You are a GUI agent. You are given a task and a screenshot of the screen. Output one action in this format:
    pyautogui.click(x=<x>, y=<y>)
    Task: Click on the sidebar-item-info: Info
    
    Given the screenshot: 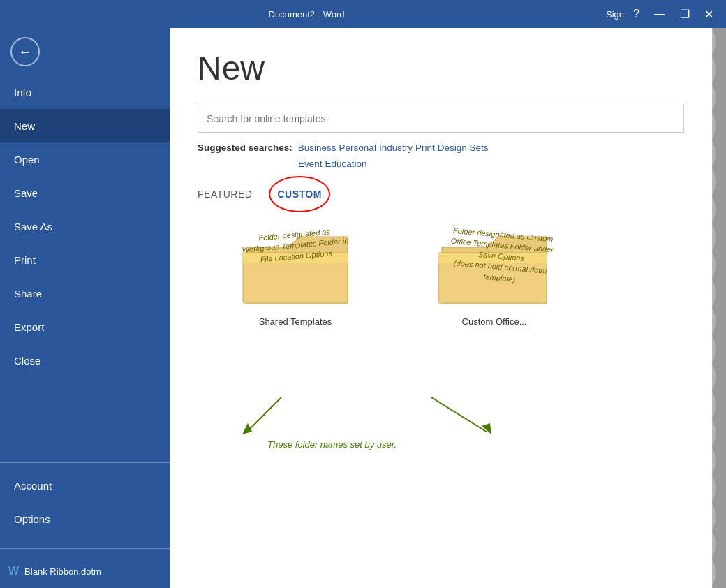 What is the action you would take?
    pyautogui.click(x=85, y=92)
    